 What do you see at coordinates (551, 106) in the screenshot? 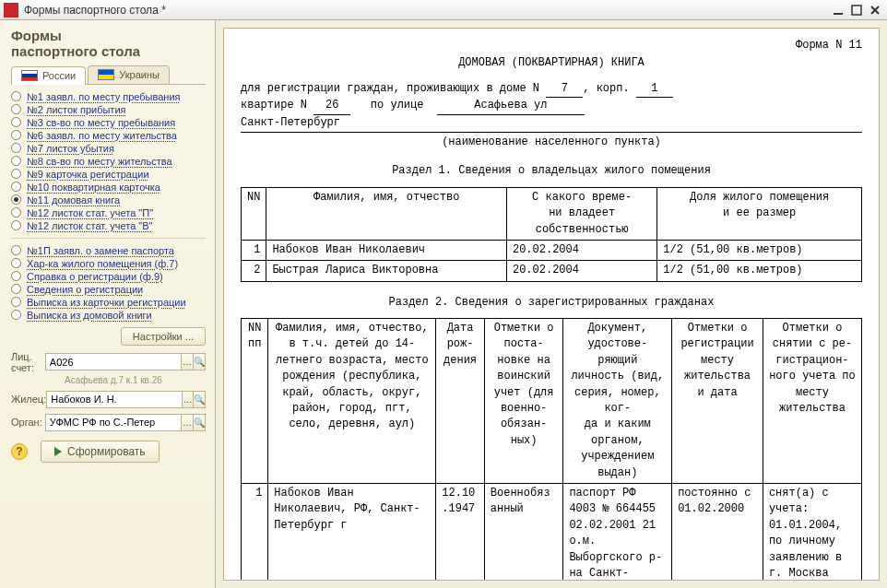
I see `address-line-2: квартире N 26 по улице Асафьева ул` at bounding box center [551, 106].